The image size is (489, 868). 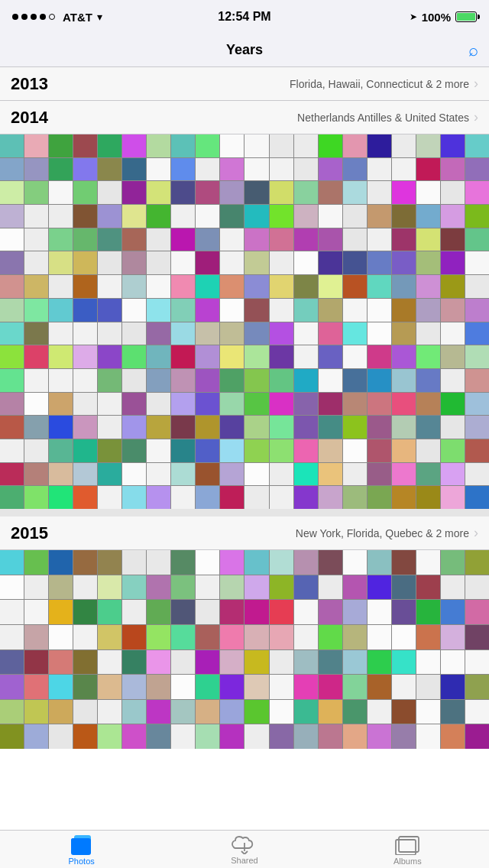 I want to click on search-button: ⌕, so click(x=474, y=50).